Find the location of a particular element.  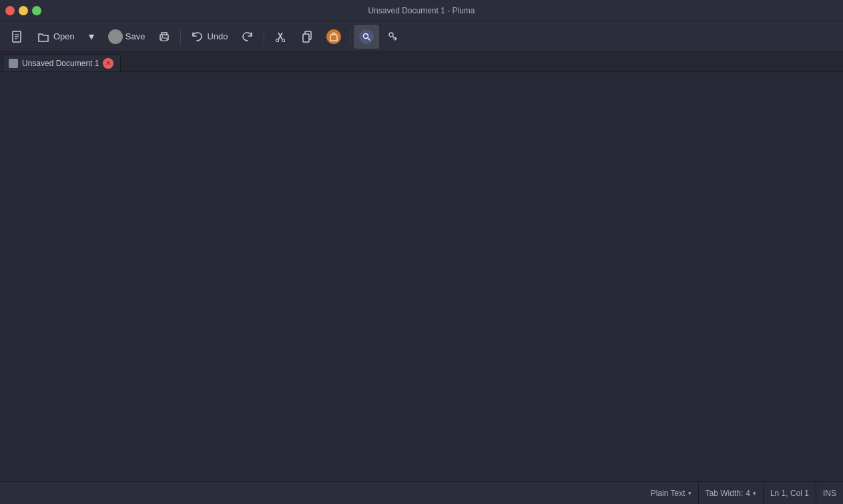

active-tab: Unsaved Document 1 ✕ is located at coordinates (61, 63).